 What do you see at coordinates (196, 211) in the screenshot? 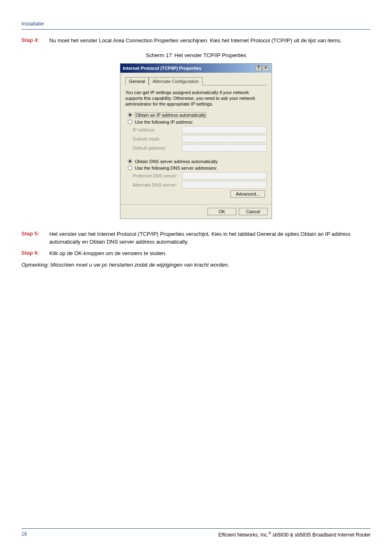
I see `dialog-footer: OK Cancel` at bounding box center [196, 211].